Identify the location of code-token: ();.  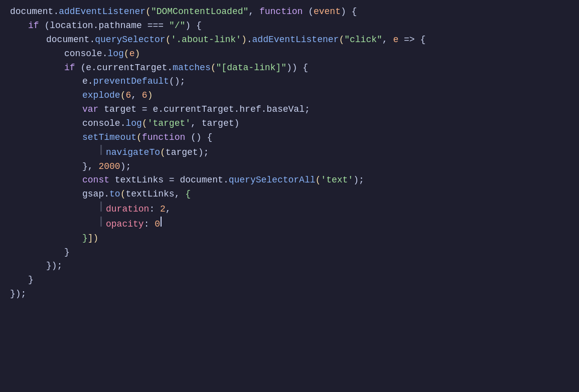
(177, 82).